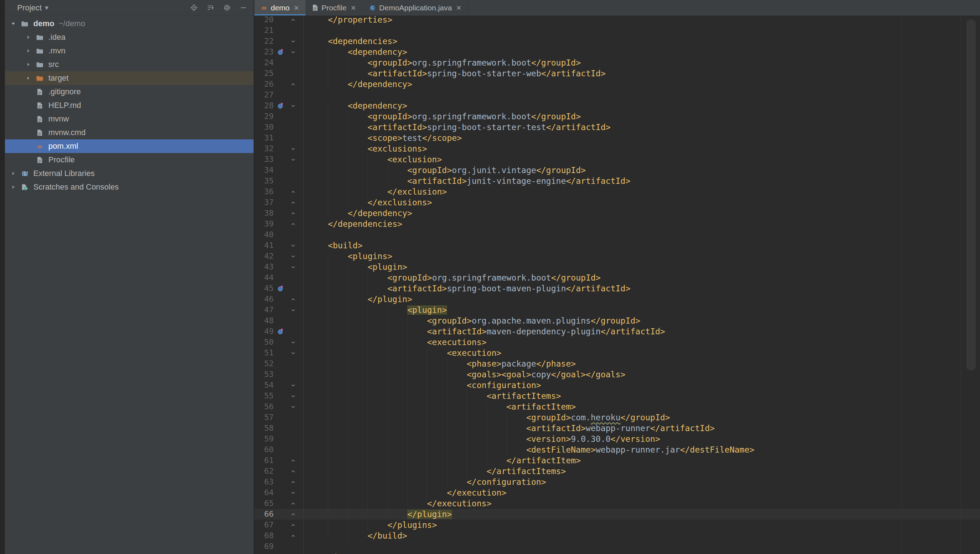 This screenshot has height=554, width=980. I want to click on code-line-59: 59 <version>9.0.30.0</version>, so click(617, 439).